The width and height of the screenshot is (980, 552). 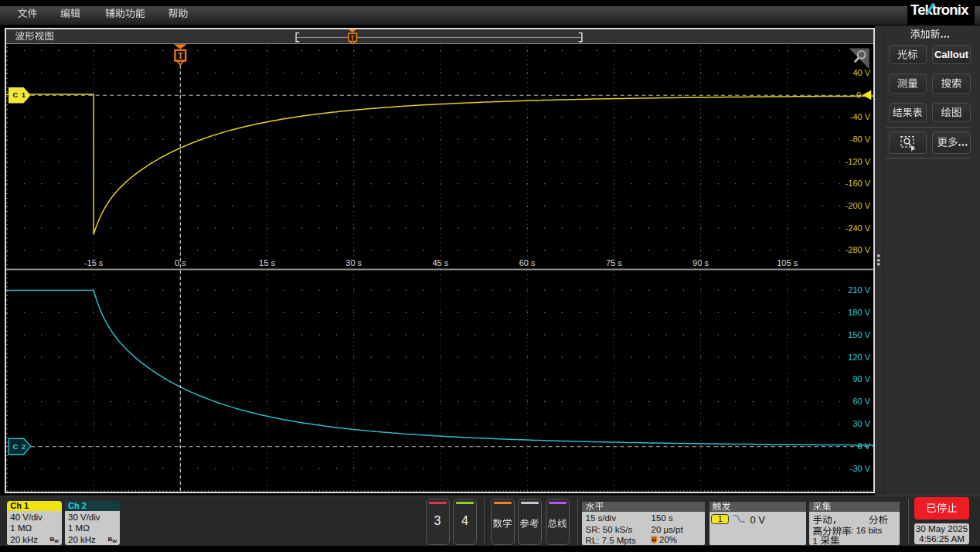 What do you see at coordinates (861, 424) in the screenshot?
I see `svg-text: 30 V` at bounding box center [861, 424].